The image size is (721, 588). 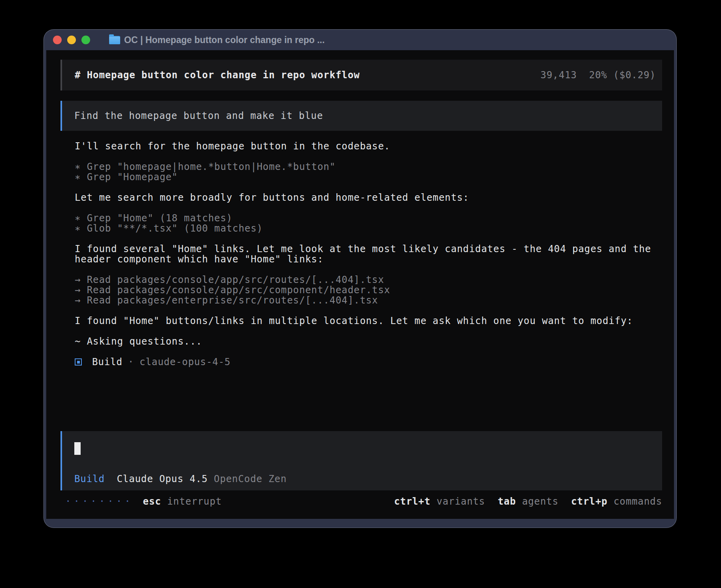 I want to click on shortcut-ctrl-t: ctrl+t variants, so click(x=440, y=501).